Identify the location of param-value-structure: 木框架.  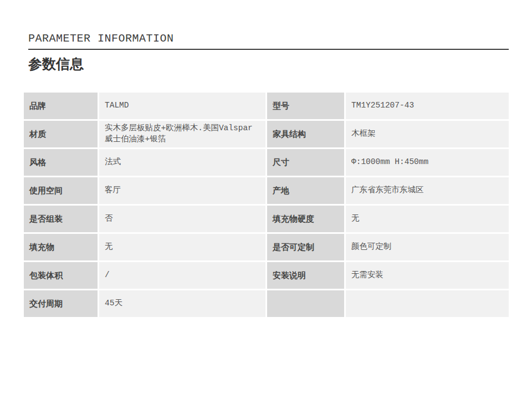
(427, 134).